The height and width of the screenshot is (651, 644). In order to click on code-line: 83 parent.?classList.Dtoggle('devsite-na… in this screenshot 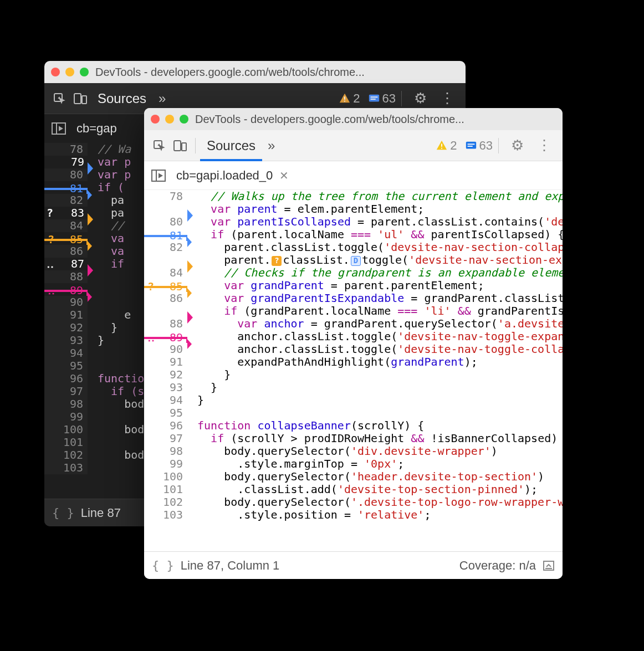, I will do `click(354, 260)`.